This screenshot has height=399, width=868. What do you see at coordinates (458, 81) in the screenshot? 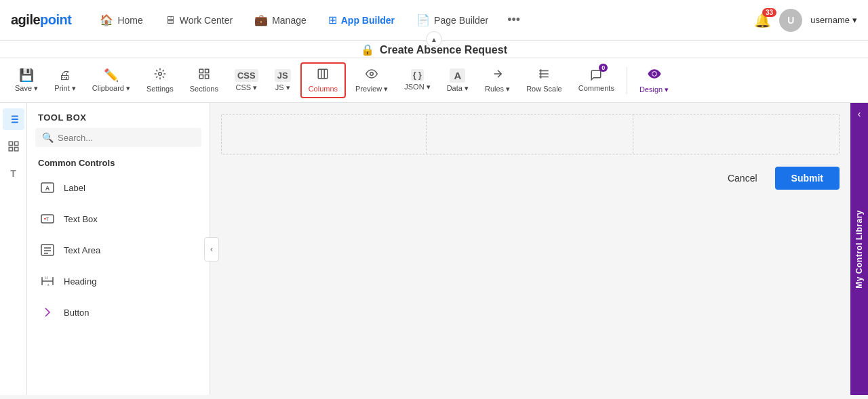
I see `data-button: A Data ▾` at bounding box center [458, 81].